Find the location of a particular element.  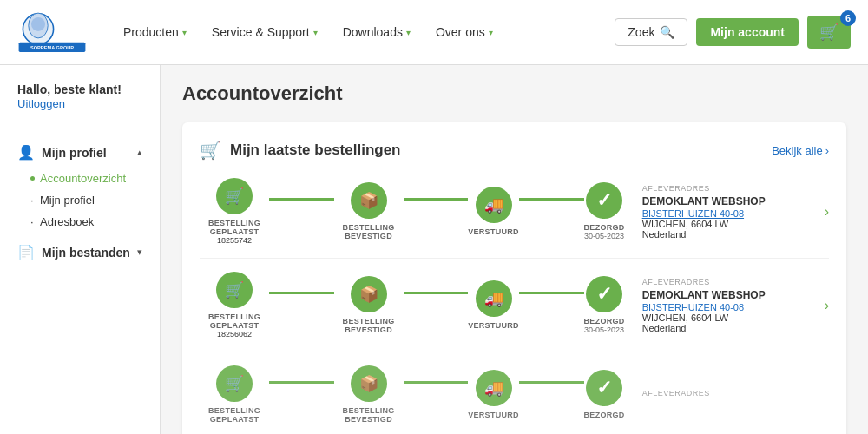

sidebar-item-mijn-profiel: · Mijn profiel is located at coordinates (95, 200).